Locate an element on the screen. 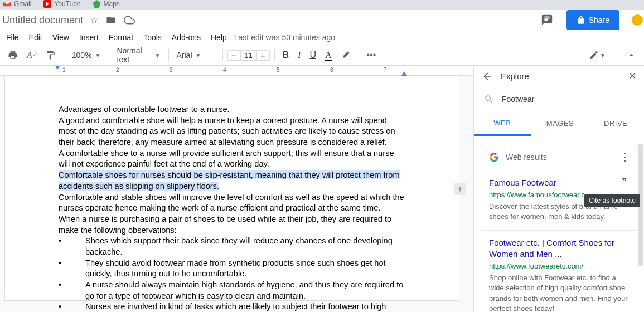  google-icon is located at coordinates (494, 157).